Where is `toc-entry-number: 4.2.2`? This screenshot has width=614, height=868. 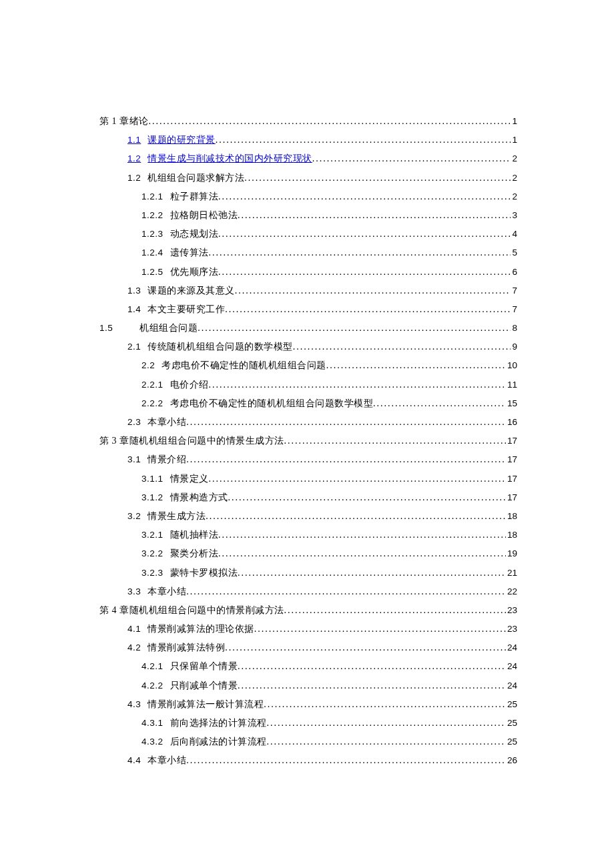 toc-entry-number: 4.2.2 is located at coordinates (152, 686).